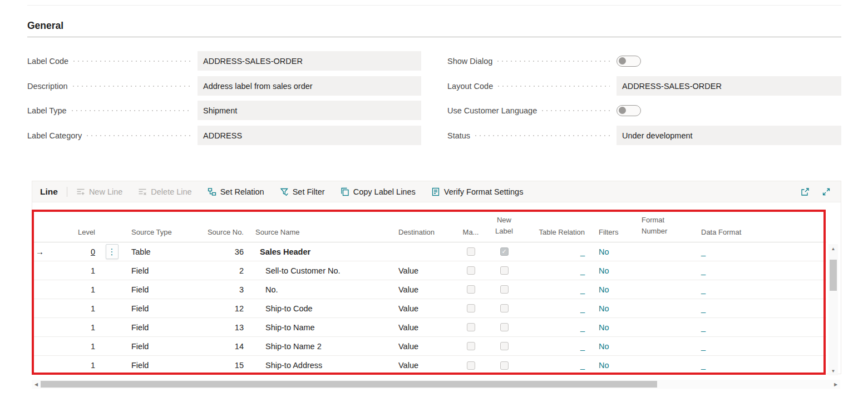  I want to click on column-header-source-type: Source Type, so click(160, 222).